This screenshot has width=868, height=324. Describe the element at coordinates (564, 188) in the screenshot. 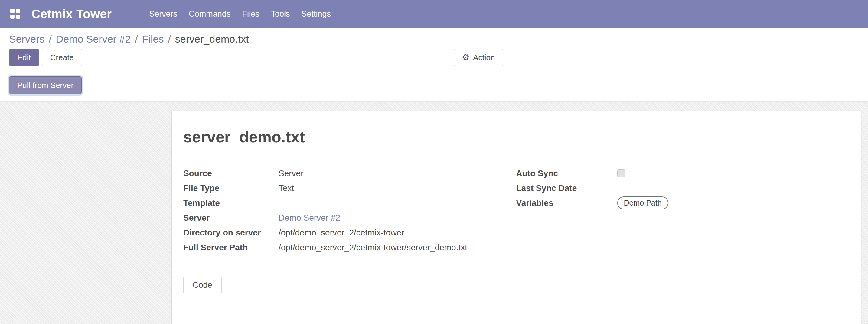

I see `field-label-last-sync-date: Last Sync Date` at that location.